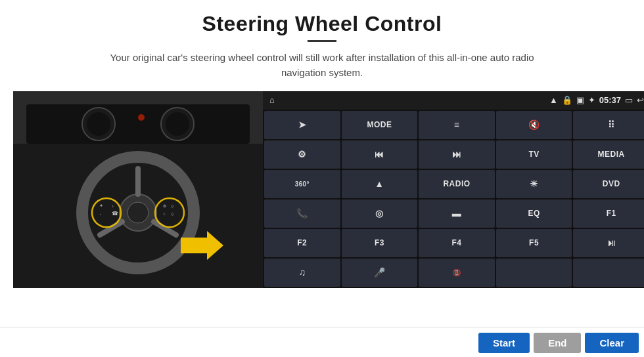 The width and height of the screenshot is (644, 357). I want to click on bar-button: ▬, so click(457, 214).